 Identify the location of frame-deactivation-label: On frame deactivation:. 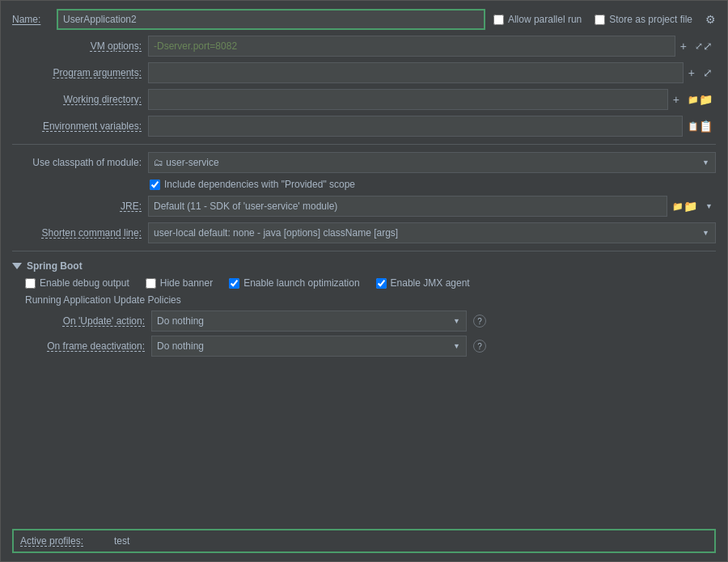
(88, 346).